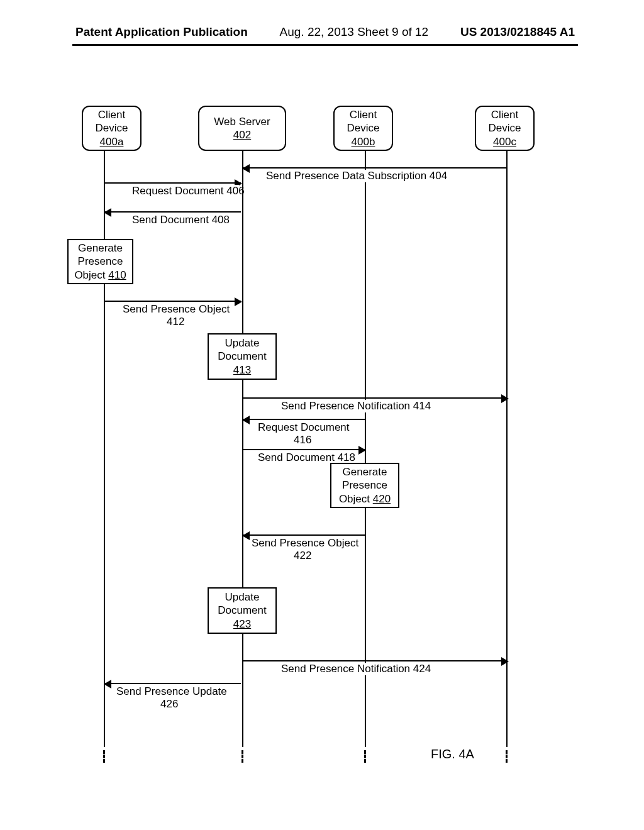 The width and height of the screenshot is (644, 830). What do you see at coordinates (89, 275) in the screenshot?
I see `box-410-l3: Object` at bounding box center [89, 275].